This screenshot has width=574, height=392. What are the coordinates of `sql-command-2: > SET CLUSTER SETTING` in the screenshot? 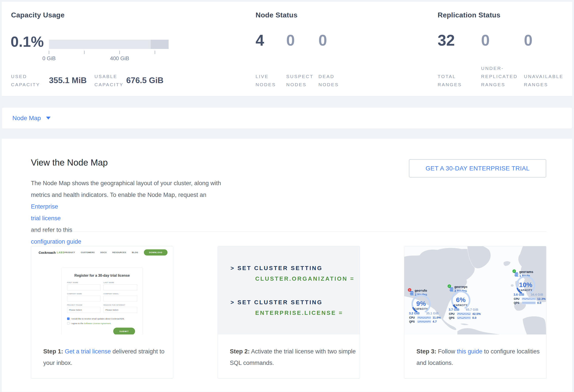 It's located at (277, 302).